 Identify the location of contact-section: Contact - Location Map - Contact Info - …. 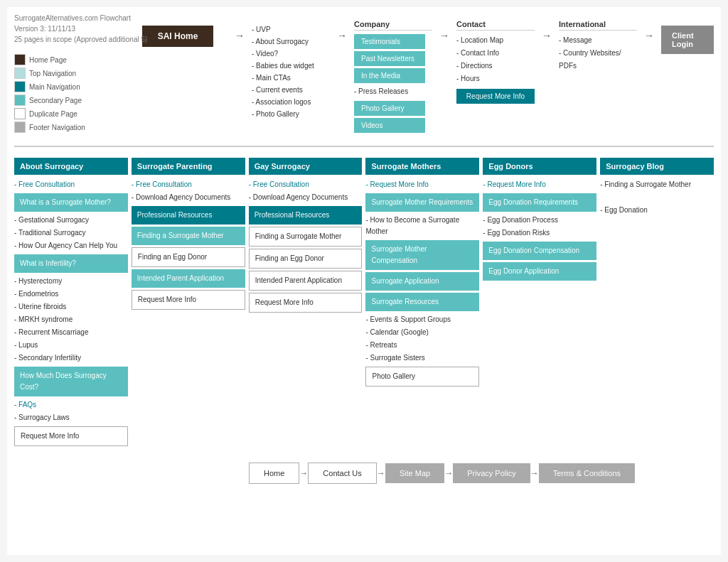
(496, 63).